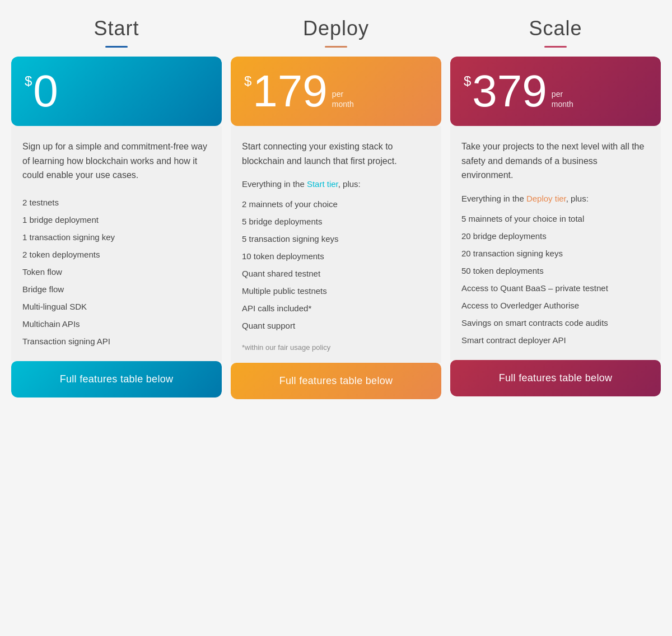 This screenshot has height=636, width=672. What do you see at coordinates (323, 184) in the screenshot?
I see `tier-intro-link-deploy: Start tier` at bounding box center [323, 184].